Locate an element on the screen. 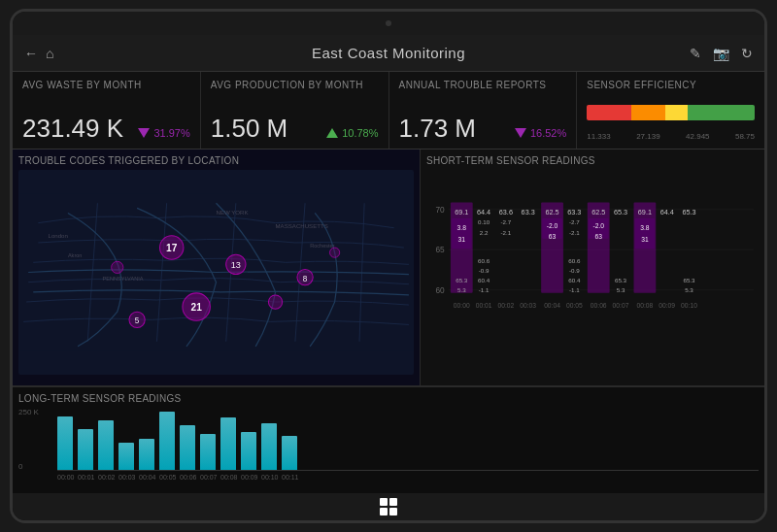 This screenshot has height=532, width=777. svg-text: 00:04 is located at coordinates (552, 305).